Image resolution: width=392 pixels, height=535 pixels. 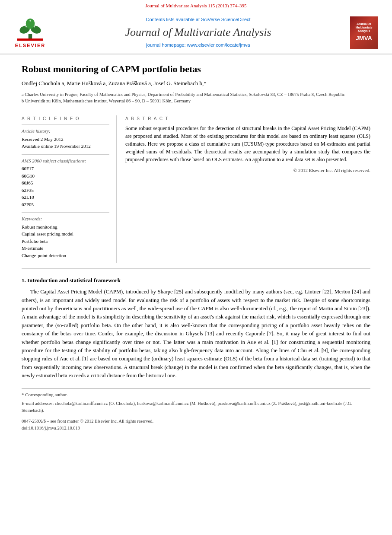 What do you see at coordinates (248, 144) in the screenshot?
I see `abstract-text: Some robust sequential procedures for th…` at bounding box center [248, 144].